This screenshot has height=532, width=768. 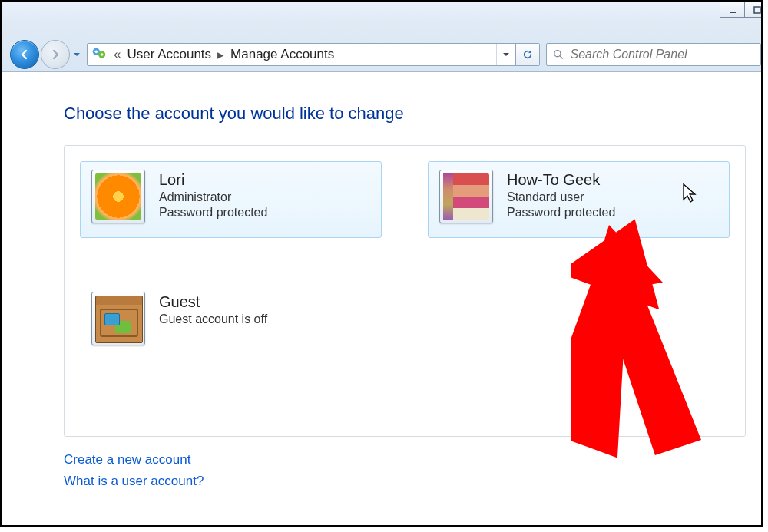 I want to click on account-name: How-To Geek, so click(x=561, y=180).